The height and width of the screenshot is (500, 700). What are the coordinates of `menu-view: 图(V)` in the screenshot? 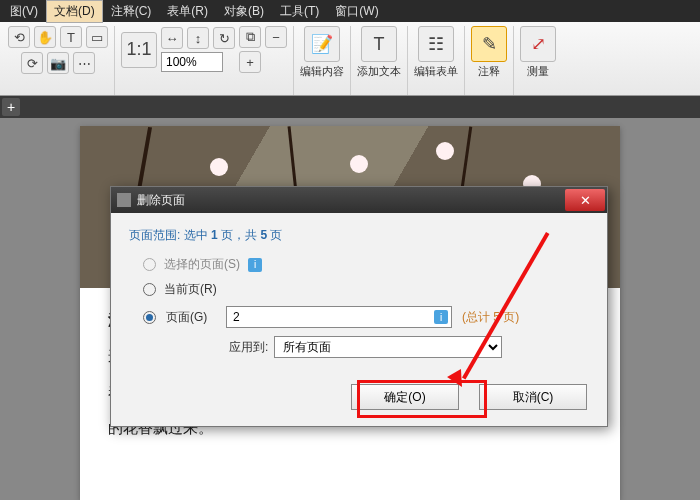 It's located at (24, 12).